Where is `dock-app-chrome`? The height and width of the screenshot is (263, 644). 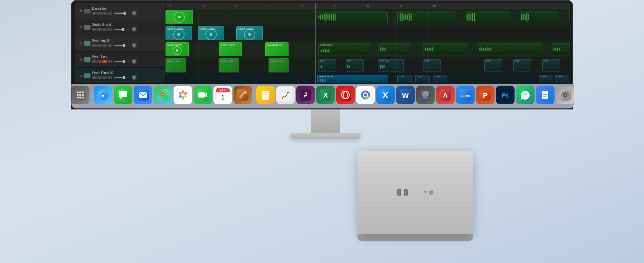 dock-app-chrome is located at coordinates (365, 95).